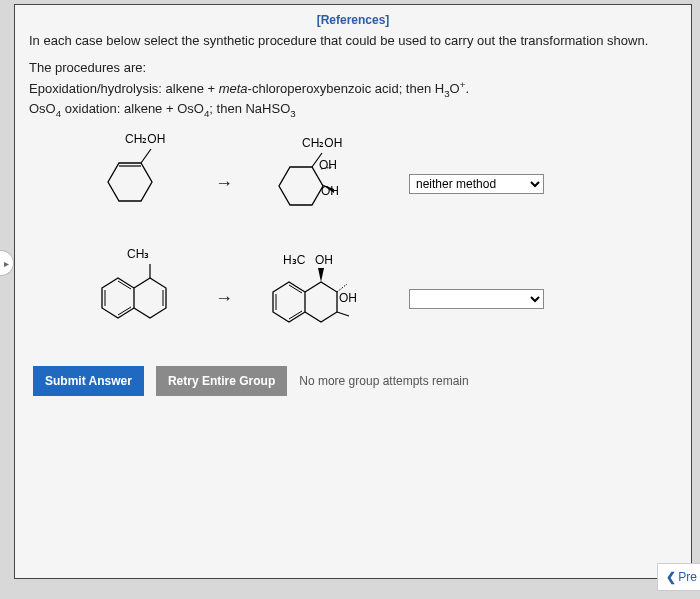  I want to click on button-row: Submit Answer Retry Entire Group No more…, so click(353, 381).